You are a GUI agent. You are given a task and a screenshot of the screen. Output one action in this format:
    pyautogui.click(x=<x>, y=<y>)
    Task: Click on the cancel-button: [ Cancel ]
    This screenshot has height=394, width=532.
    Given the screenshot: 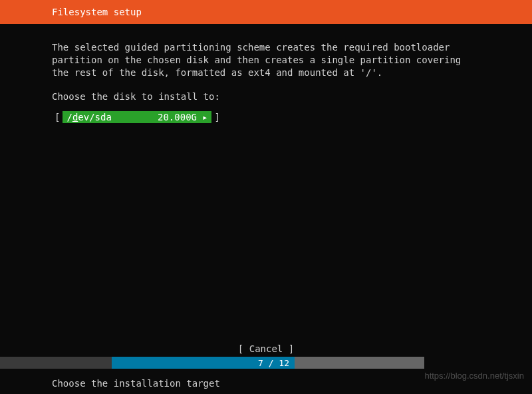 What is the action you would take?
    pyautogui.click(x=266, y=349)
    